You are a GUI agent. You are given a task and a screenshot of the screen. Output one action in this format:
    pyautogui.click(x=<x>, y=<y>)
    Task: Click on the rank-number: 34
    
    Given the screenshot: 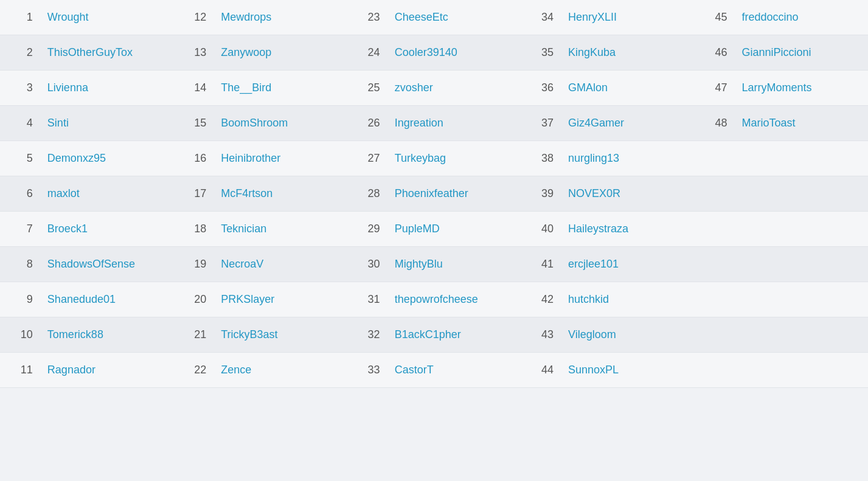 What is the action you would take?
    pyautogui.click(x=541, y=18)
    